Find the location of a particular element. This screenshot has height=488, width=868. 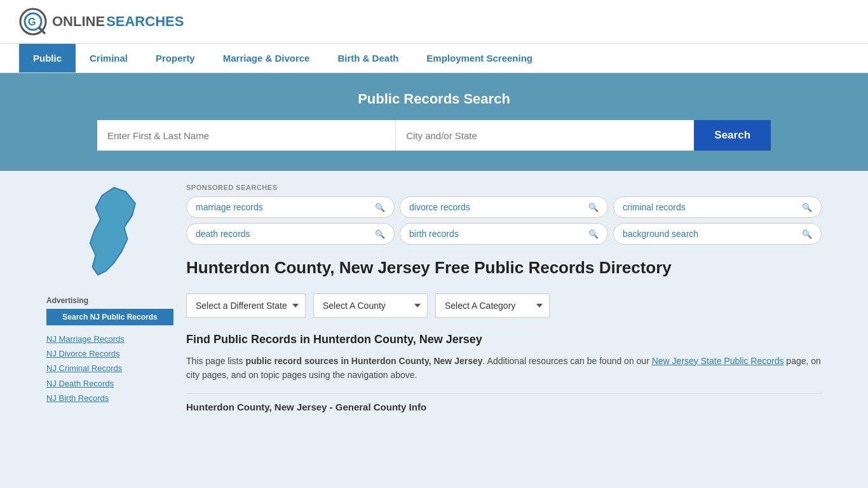

location-input is located at coordinates (545, 135).